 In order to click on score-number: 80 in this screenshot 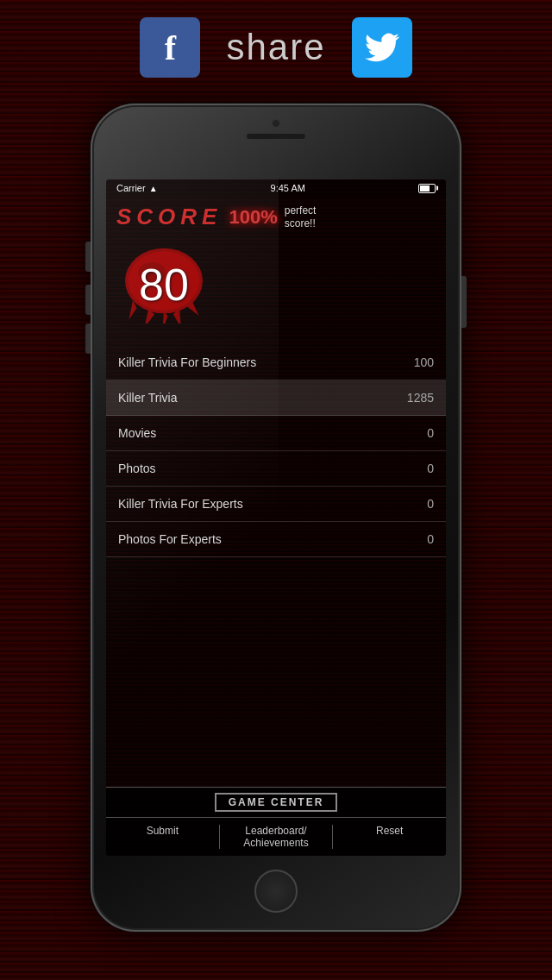, I will do `click(164, 285)`.